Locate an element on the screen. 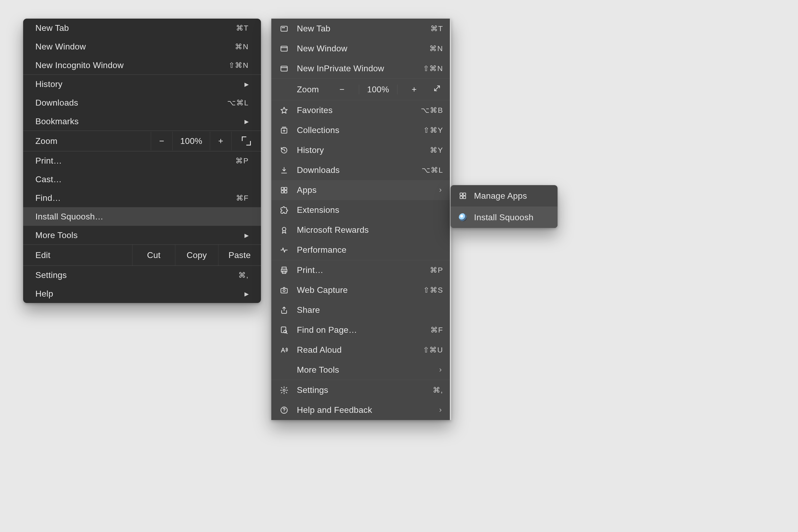  menu-item-install-squoosh: Install Squoosh… is located at coordinates (142, 216).